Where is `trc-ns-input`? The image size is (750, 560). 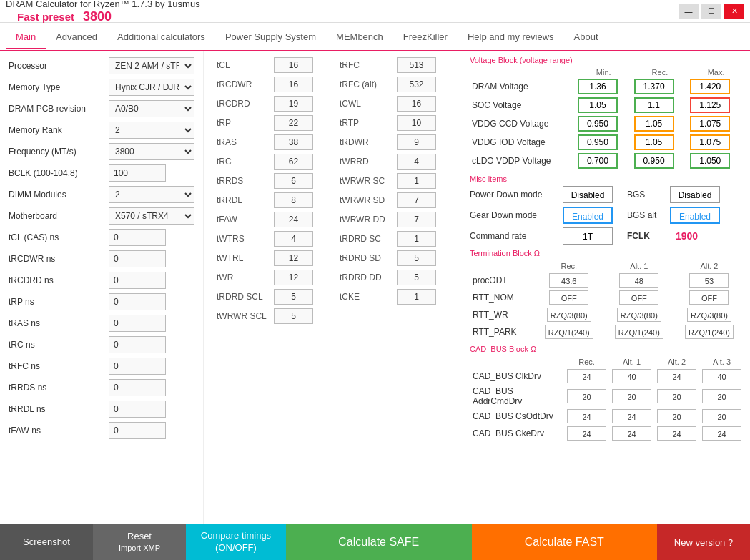
trc-ns-input is located at coordinates (137, 345).